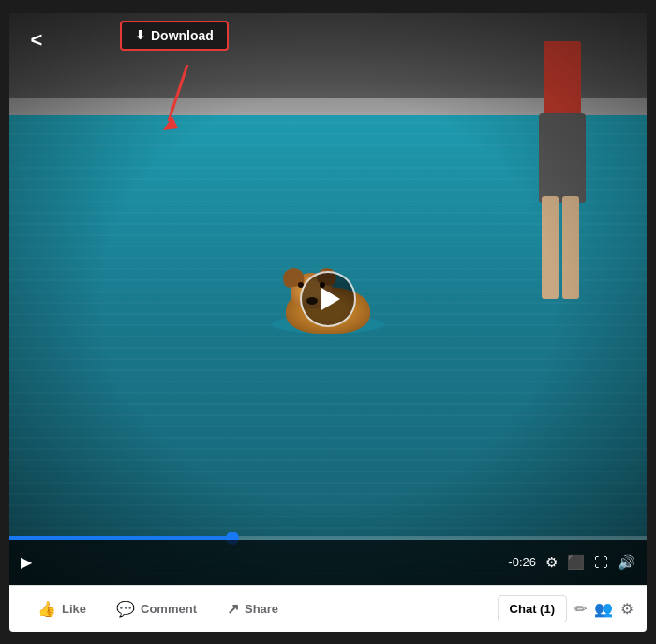  Describe the element at coordinates (328, 299) in the screenshot. I see `play-button` at that location.